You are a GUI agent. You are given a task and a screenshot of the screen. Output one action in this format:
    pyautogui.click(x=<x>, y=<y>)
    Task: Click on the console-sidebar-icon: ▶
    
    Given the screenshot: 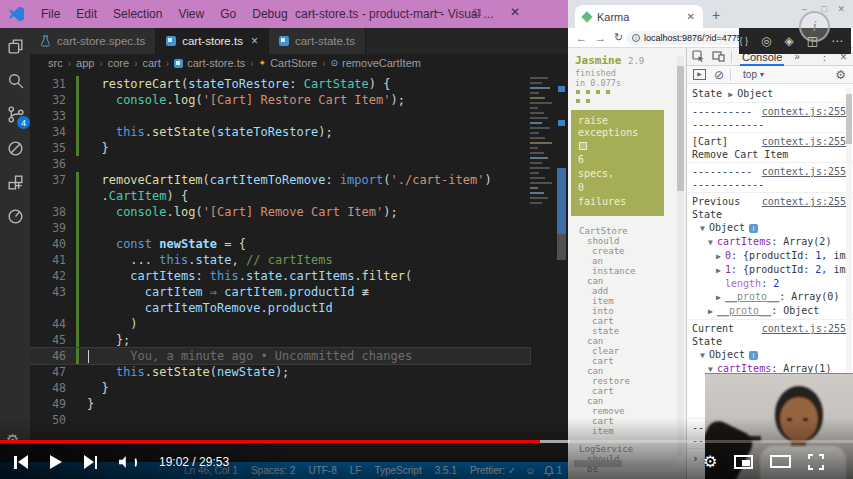 What is the action you would take?
    pyautogui.click(x=700, y=74)
    